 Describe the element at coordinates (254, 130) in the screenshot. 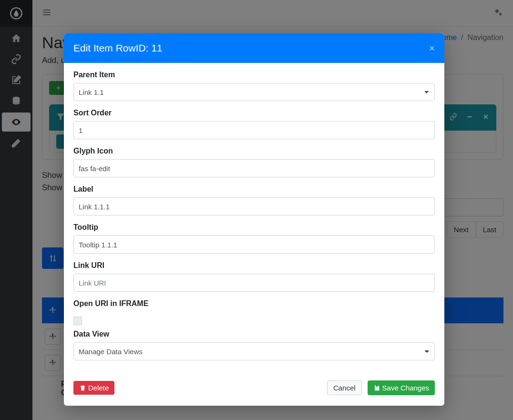

I see `sort-order-input` at that location.